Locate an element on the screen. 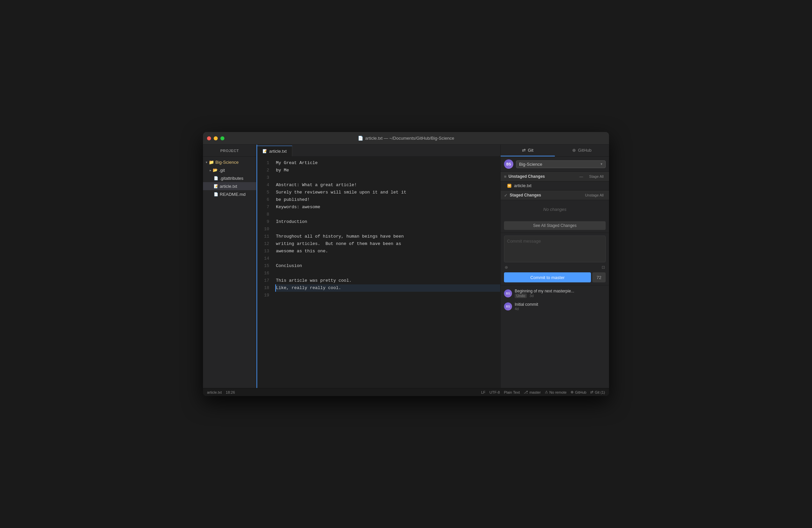 The width and height of the screenshot is (812, 528). window-title-text: article.txt — ~/Documents/GitHub/Big-Sci… is located at coordinates (409, 138).